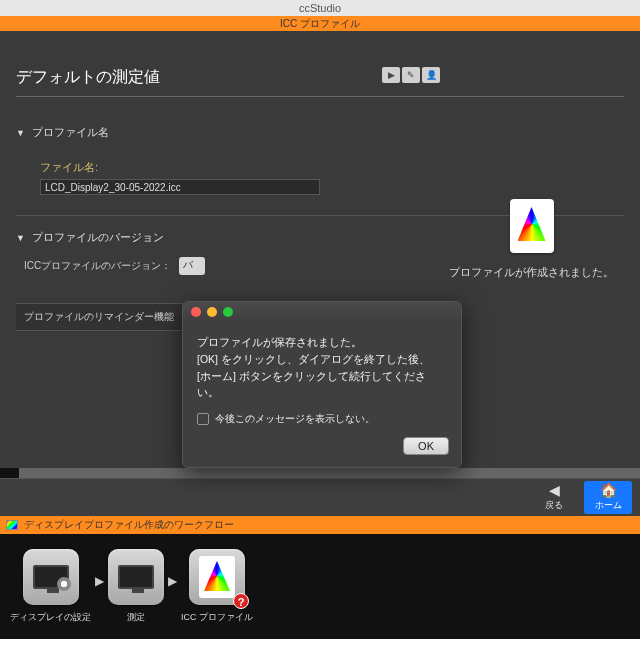  I want to click on dont-show-again-label: 今後このメッセージを表示しない。, so click(295, 419).